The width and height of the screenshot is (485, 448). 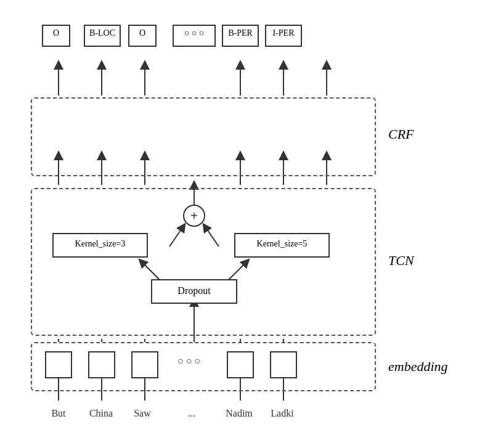 I want to click on tcn-label: TCN, so click(x=401, y=261).